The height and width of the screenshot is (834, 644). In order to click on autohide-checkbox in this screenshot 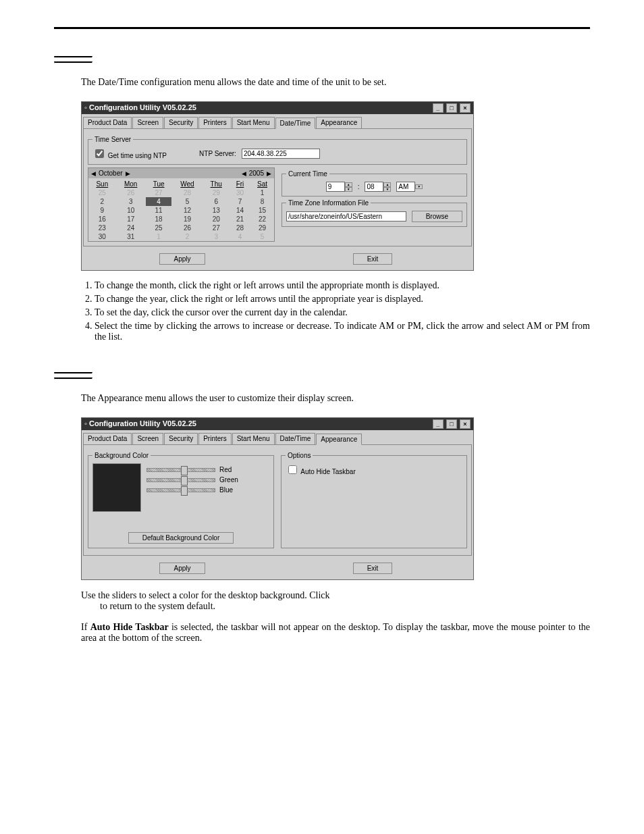, I will do `click(293, 470)`.